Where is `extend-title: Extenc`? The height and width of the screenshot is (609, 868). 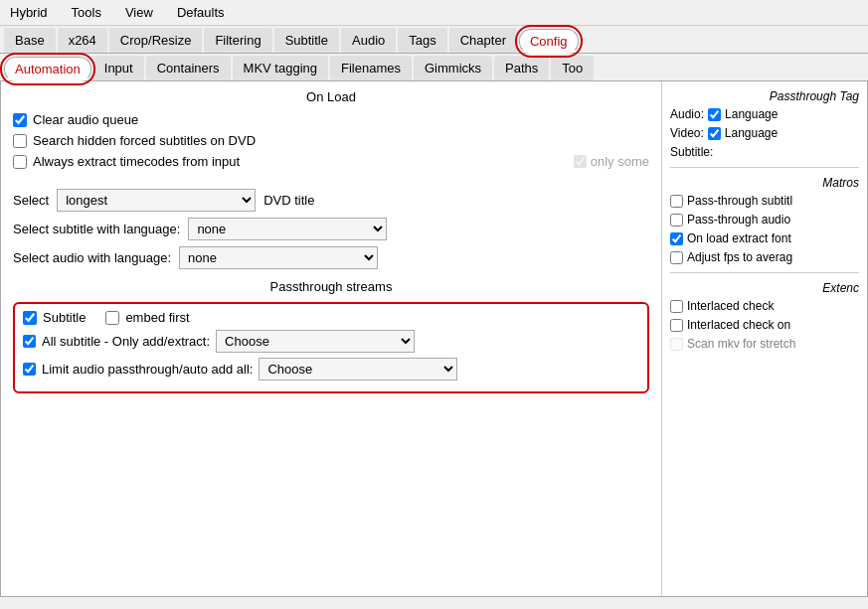 extend-title: Extenc is located at coordinates (765, 288).